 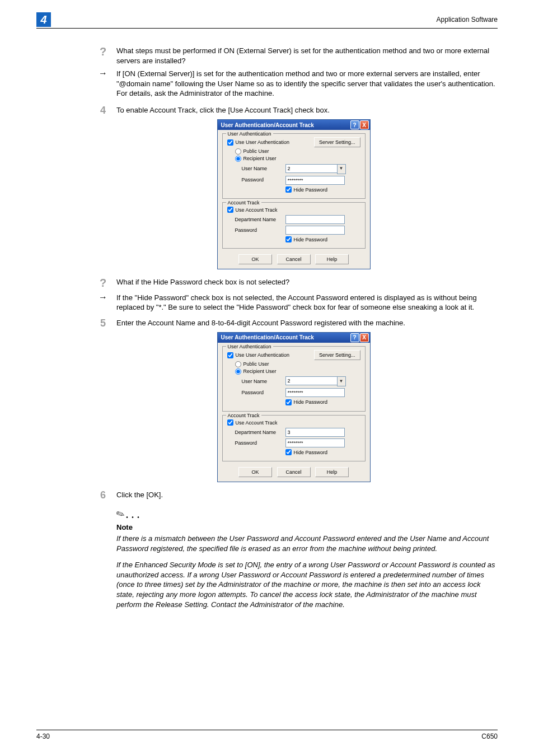 What do you see at coordinates (294, 194) in the screenshot?
I see `dialog-1: User Authentication/Account Track ? X Us…` at bounding box center [294, 194].